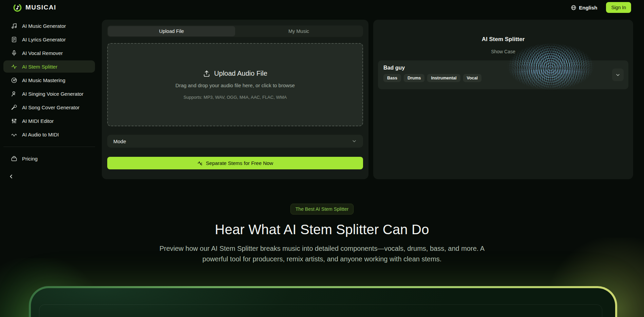 The width and height of the screenshot is (644, 317). Describe the element at coordinates (40, 67) in the screenshot. I see `sidebar-item-label: AI Stem Splitter` at that location.